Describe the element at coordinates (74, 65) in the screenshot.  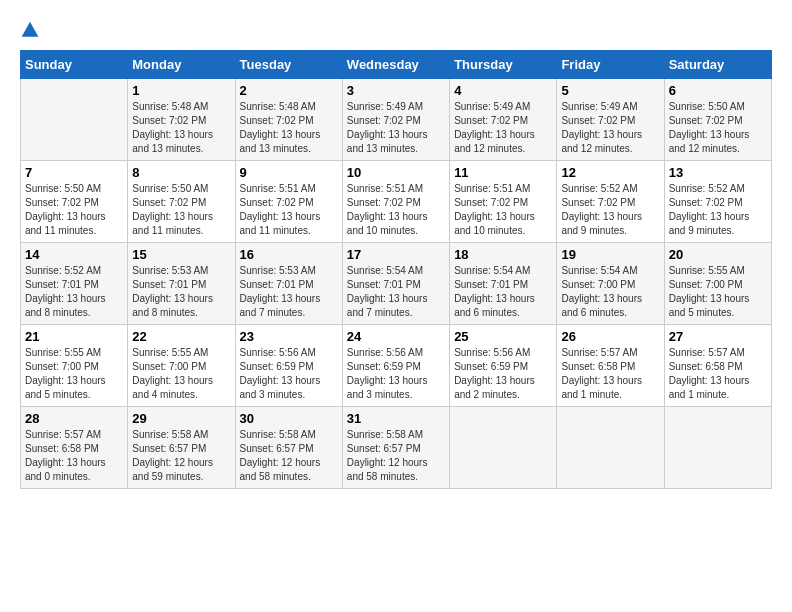
I see `day-header-sunday: Sunday` at that location.